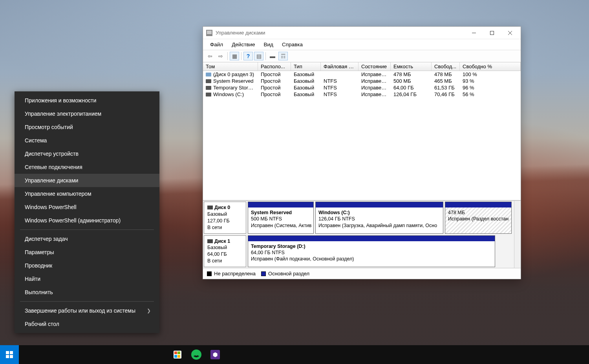 This screenshot has height=364, width=589. Describe the element at coordinates (490, 67) in the screenshot. I see `column-header: Свободно %` at that location.